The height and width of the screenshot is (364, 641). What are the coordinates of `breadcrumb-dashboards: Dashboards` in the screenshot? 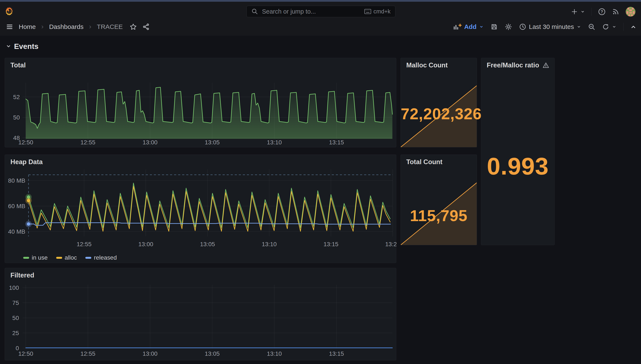 It's located at (66, 27).